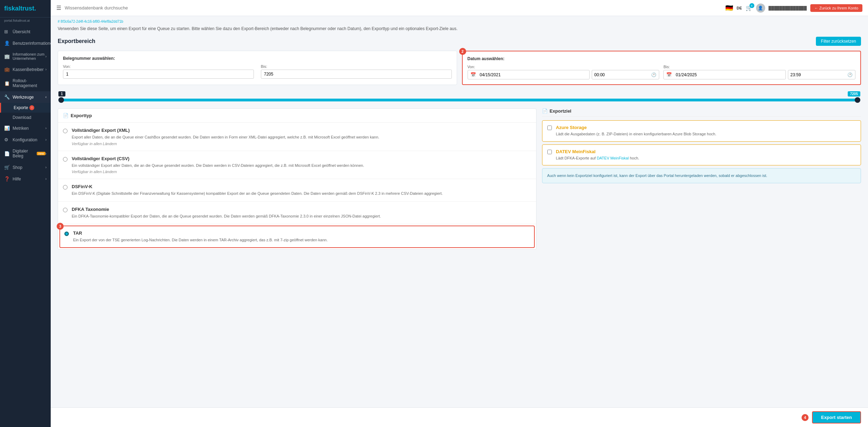 The image size is (868, 427). What do you see at coordinates (7, 57) in the screenshot?
I see `building-icon: 🏢` at bounding box center [7, 57].